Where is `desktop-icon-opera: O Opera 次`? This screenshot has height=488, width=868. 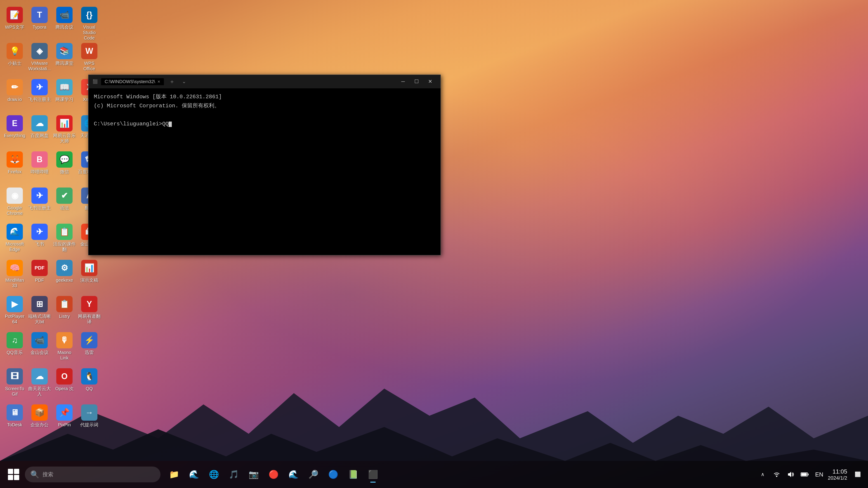
desktop-icon-opera: O Opera 次 is located at coordinates (64, 384).